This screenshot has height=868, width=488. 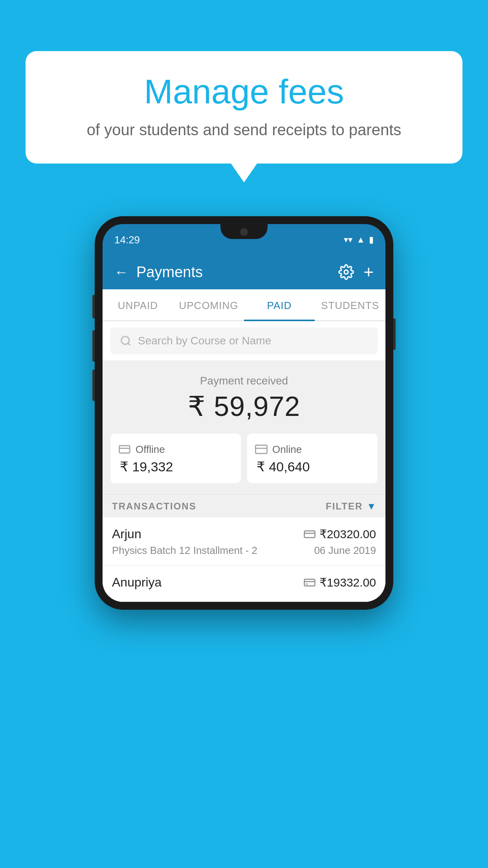 What do you see at coordinates (359, 240) in the screenshot?
I see `status-icons: ▾▾ ▲ ▮` at bounding box center [359, 240].